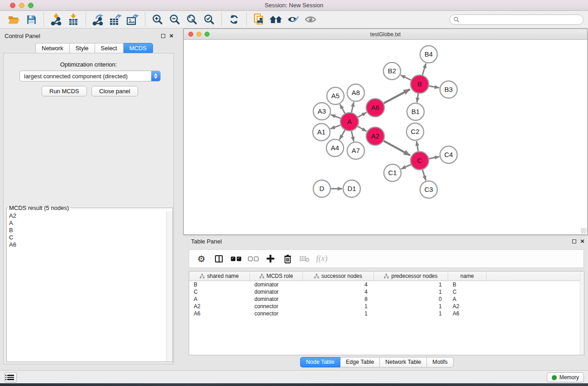  Describe the element at coordinates (88, 245) in the screenshot. I see `result-item: A6` at that location.